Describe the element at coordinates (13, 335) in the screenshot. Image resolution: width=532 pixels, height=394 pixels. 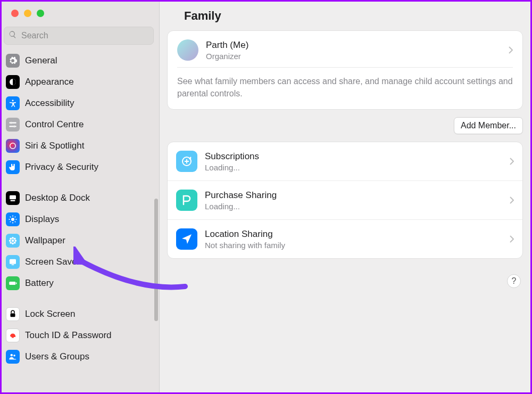
I see `fingerprint-icon` at that location.